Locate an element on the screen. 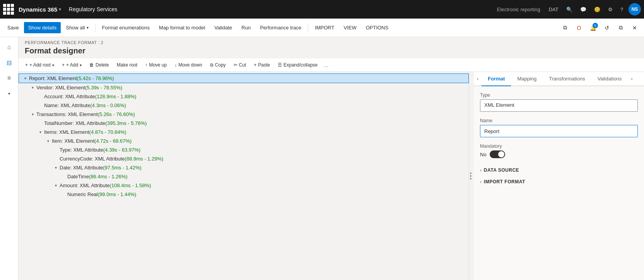 This screenshot has width=644, height=280. help-button: ? is located at coordinates (622, 9).